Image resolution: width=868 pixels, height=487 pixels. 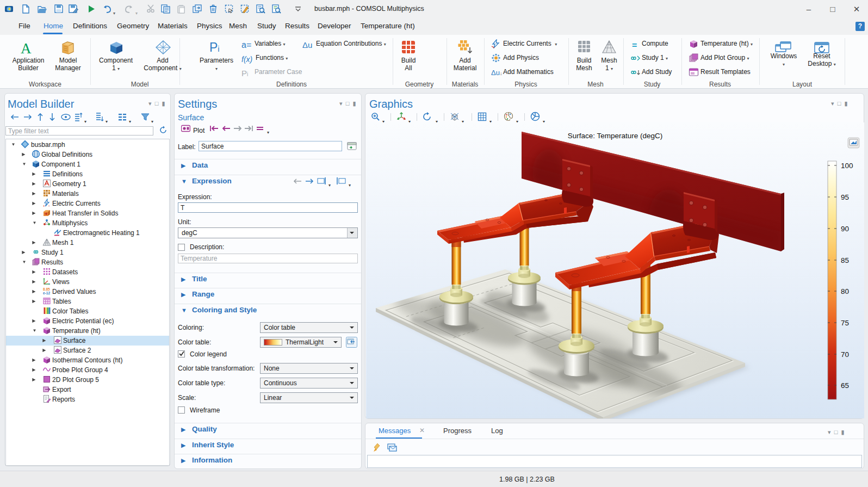 What do you see at coordinates (845, 323) in the screenshot?
I see `svg-text: 75` at bounding box center [845, 323].